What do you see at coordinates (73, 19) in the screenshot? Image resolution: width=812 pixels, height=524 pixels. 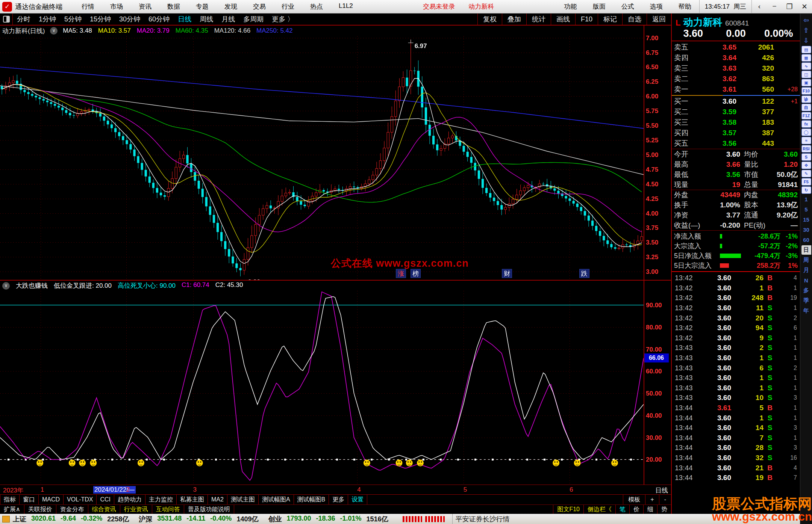 I see `period-5分钟: 5分钟` at bounding box center [73, 19].